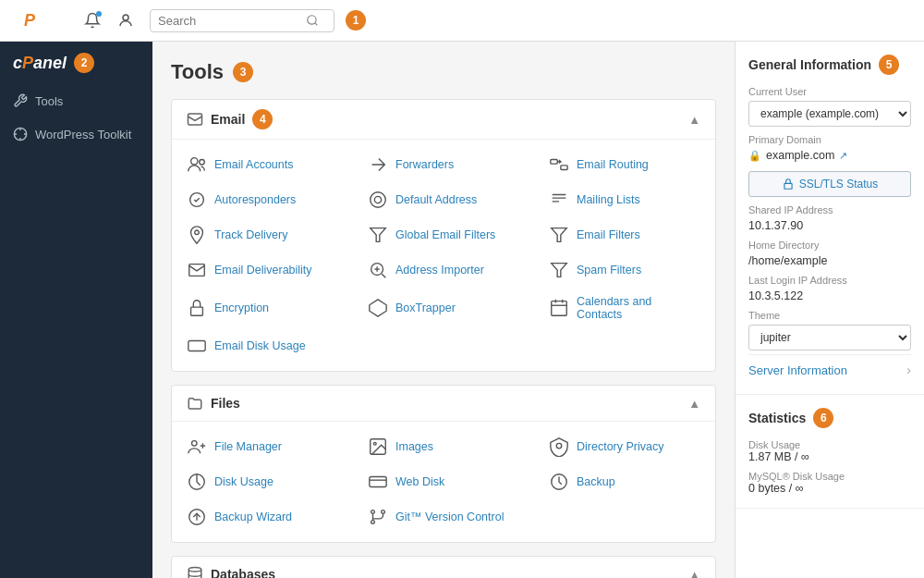 The width and height of the screenshot is (924, 578). Describe the element at coordinates (695, 403) in the screenshot. I see `files-collapse-btn: ▲` at that location.